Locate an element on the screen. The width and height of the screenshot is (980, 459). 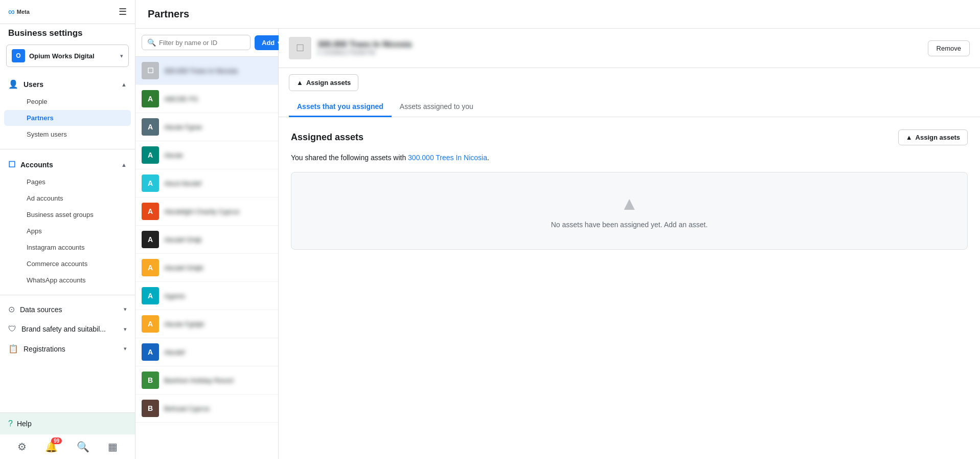
sidebar-item-partners: Partners is located at coordinates (67, 118).